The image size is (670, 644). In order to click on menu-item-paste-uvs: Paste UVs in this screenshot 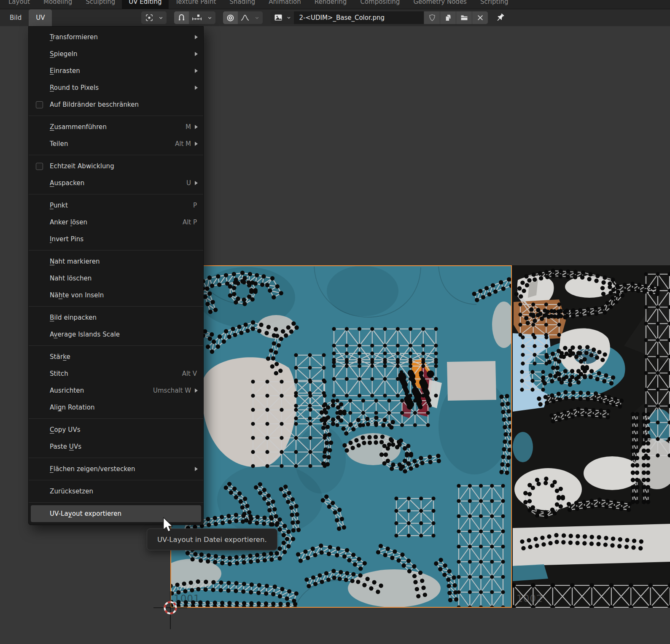, I will do `click(116, 447)`.